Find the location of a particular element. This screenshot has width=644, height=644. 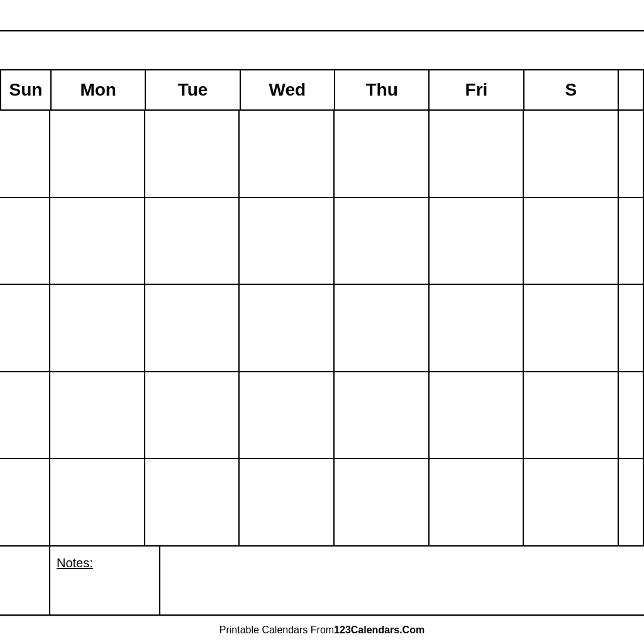

notes-content-area is located at coordinates (402, 580).